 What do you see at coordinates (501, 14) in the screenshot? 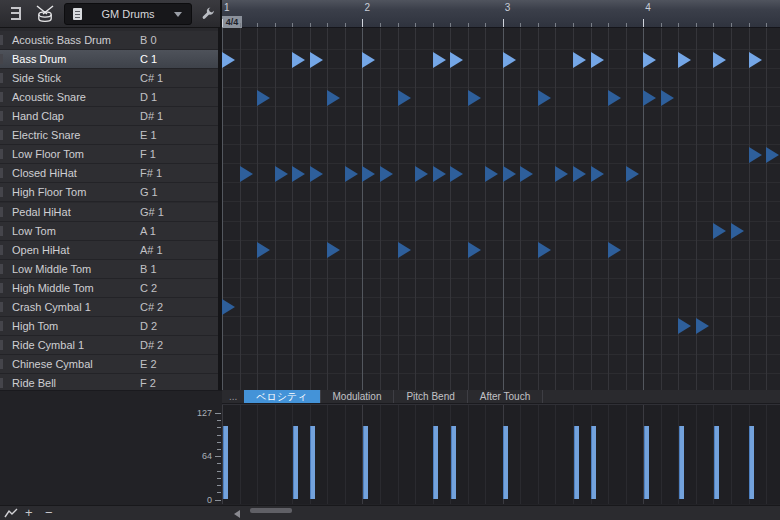
I see `timeline-ruler: 4/4 1234` at bounding box center [501, 14].